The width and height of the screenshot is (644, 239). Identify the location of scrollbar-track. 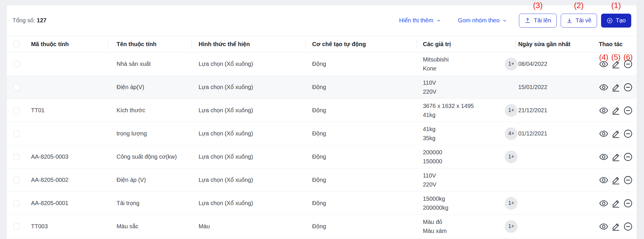
(641, 119).